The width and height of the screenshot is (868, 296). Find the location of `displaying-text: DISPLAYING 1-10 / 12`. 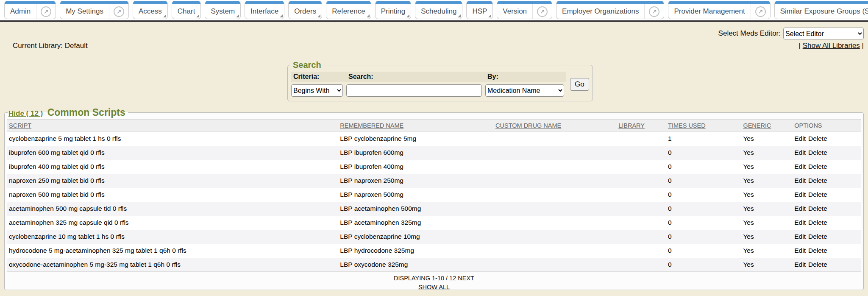

displaying-text: DISPLAYING 1-10 / 12 is located at coordinates (425, 278).